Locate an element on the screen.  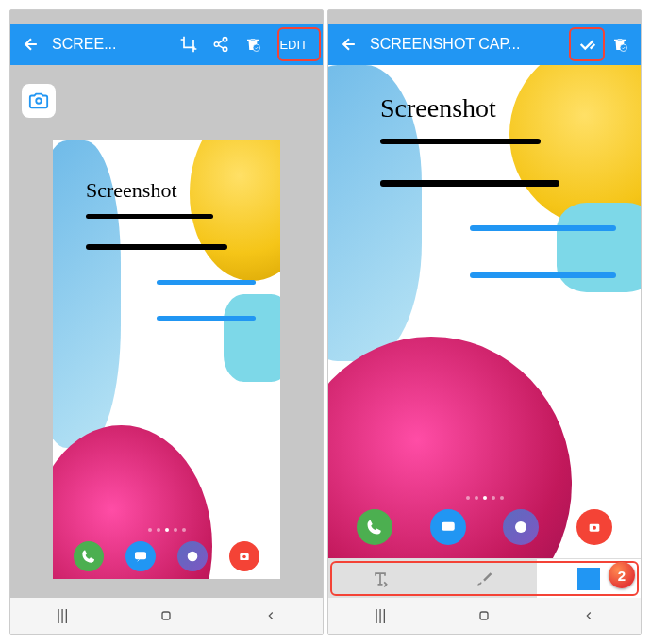
crop-icon is located at coordinates (189, 44).